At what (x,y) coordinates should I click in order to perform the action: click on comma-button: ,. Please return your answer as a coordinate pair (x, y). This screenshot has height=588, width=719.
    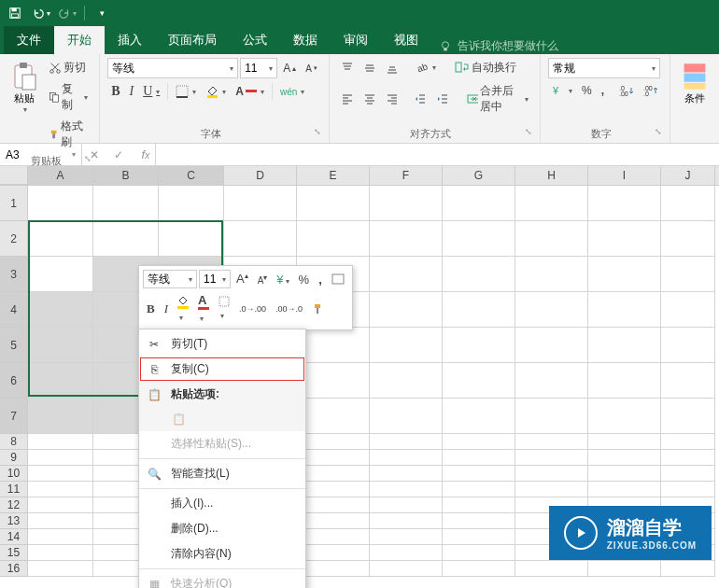
    Looking at the image, I should click on (603, 91).